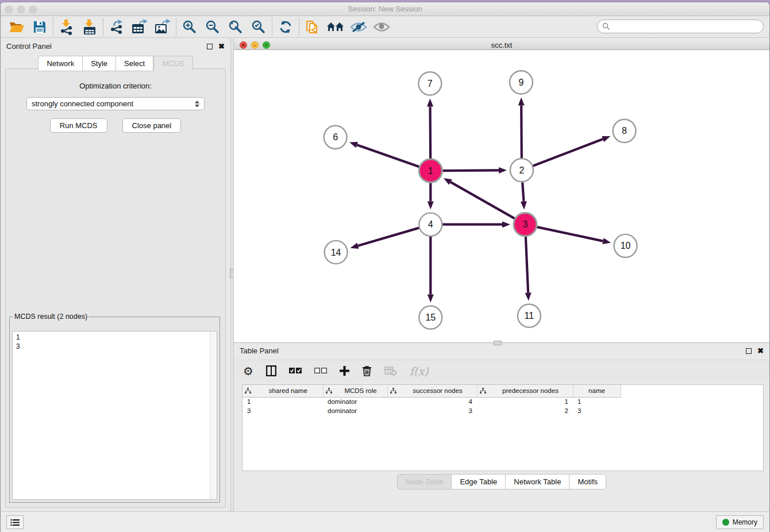  I want to click on import-network-icon, so click(67, 27).